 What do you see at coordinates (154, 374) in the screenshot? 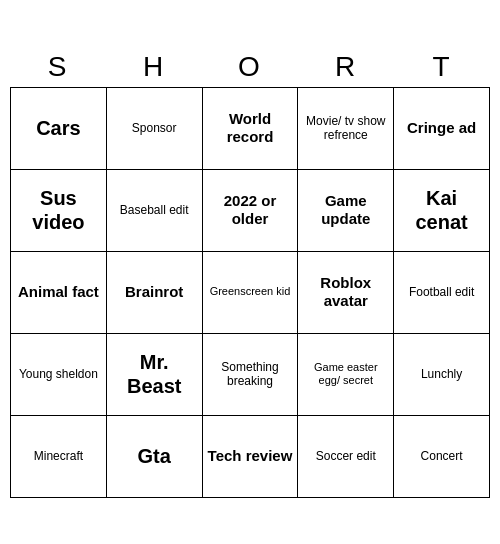
I see `bingo-cell-text-r3-c1: Mr. Beast` at bounding box center [154, 374].